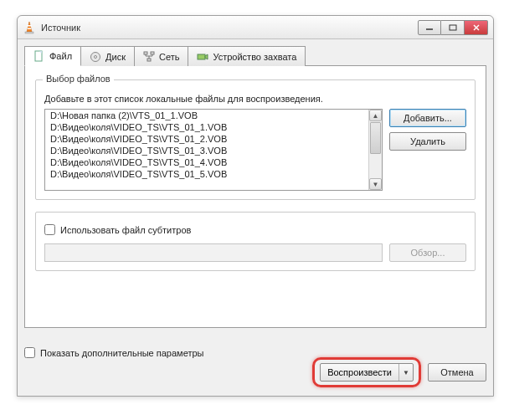 The width and height of the screenshot is (509, 420). I want to click on list-item: D:\Видео\коля\VIDEO_TS\VTS_01_1.VOB, so click(207, 127).